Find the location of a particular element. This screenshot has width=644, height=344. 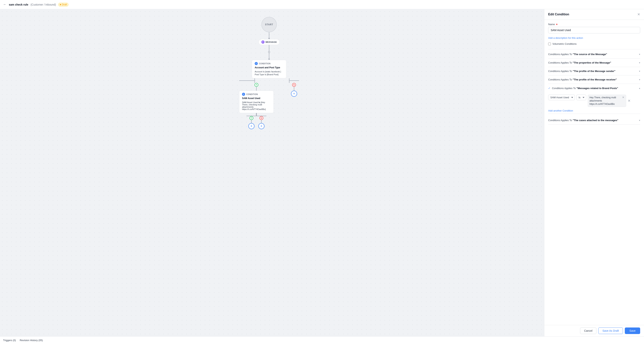

chip-remove-button: ✕ is located at coordinates (623, 97).